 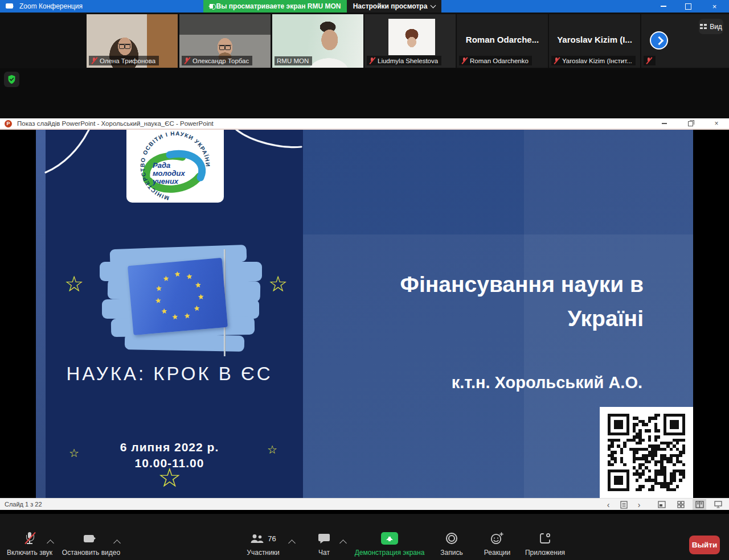 I want to click on ppt-close-button: ×, so click(x=716, y=123).